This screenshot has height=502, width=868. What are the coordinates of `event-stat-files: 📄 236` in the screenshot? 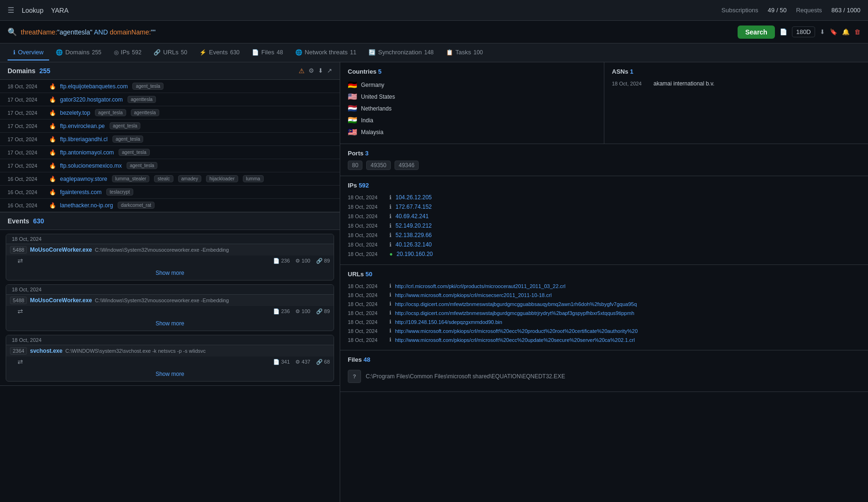 It's located at (282, 312).